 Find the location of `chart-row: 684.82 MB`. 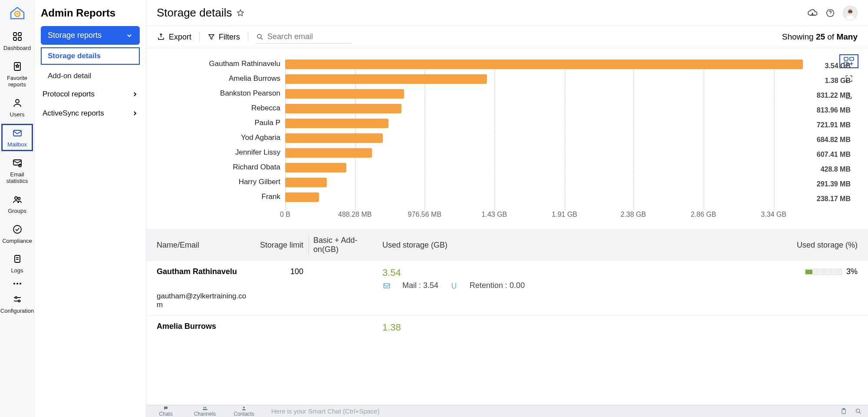

chart-row: 684.82 MB is located at coordinates (542, 138).